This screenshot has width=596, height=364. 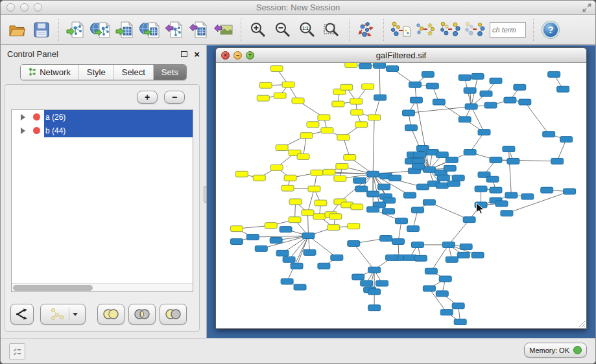 What do you see at coordinates (197, 54) in the screenshot?
I see `close-panel-icon: ×` at bounding box center [197, 54].